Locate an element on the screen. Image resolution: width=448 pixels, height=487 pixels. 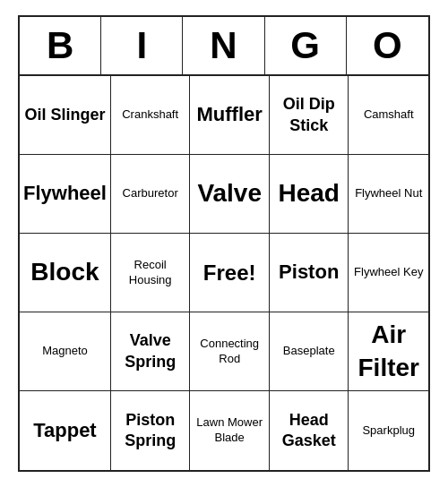
bingo-cell-5: Flywheel is located at coordinates (65, 194).